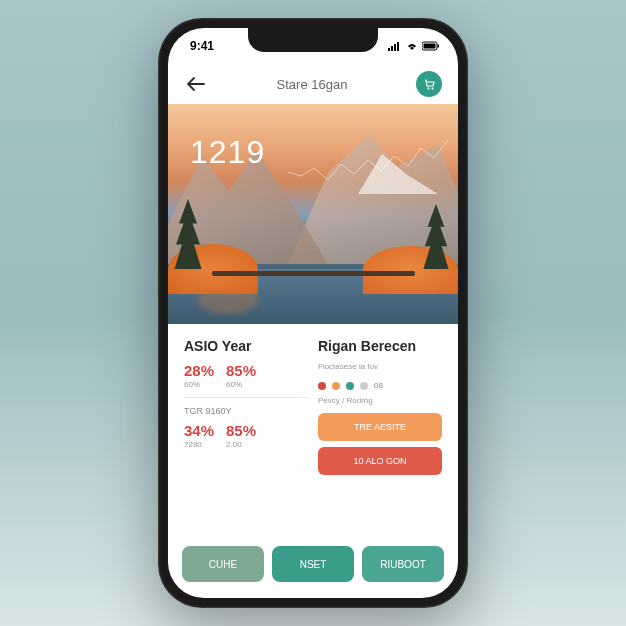  What do you see at coordinates (410, 270) in the screenshot?
I see `foliage-right` at bounding box center [410, 270].